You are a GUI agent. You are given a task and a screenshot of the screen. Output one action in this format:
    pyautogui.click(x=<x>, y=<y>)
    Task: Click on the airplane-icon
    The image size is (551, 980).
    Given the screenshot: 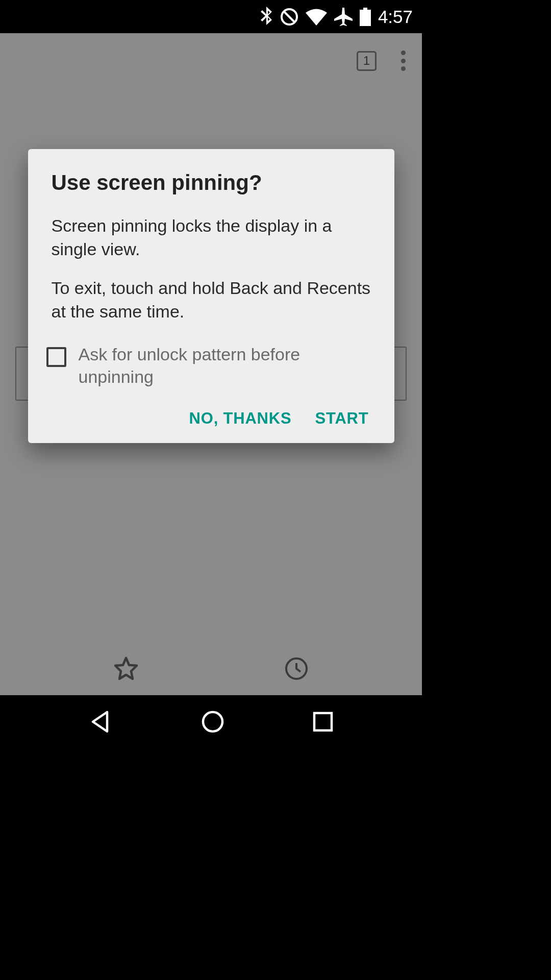 What is the action you would take?
    pyautogui.click(x=343, y=17)
    